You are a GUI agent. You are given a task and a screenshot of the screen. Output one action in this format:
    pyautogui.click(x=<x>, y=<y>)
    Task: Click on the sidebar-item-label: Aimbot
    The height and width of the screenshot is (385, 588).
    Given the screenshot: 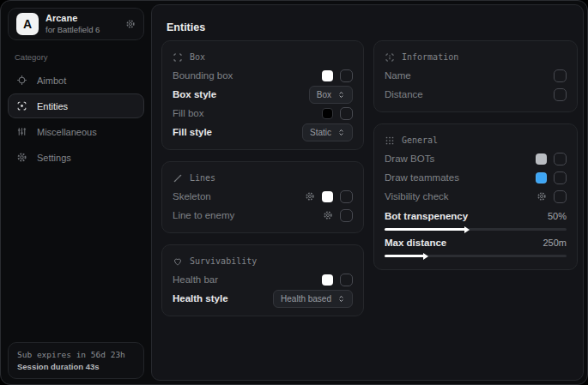 What is the action you would take?
    pyautogui.click(x=52, y=81)
    